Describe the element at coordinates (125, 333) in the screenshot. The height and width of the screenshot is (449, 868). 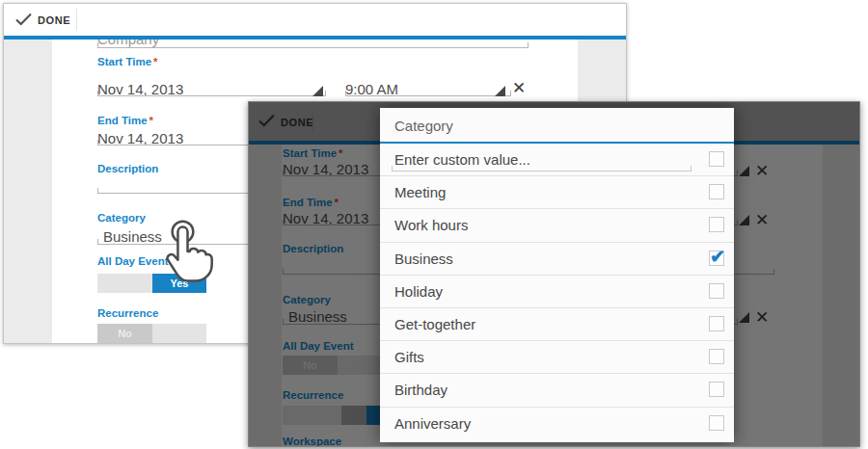
I see `recurrence-toggle-off: No` at that location.